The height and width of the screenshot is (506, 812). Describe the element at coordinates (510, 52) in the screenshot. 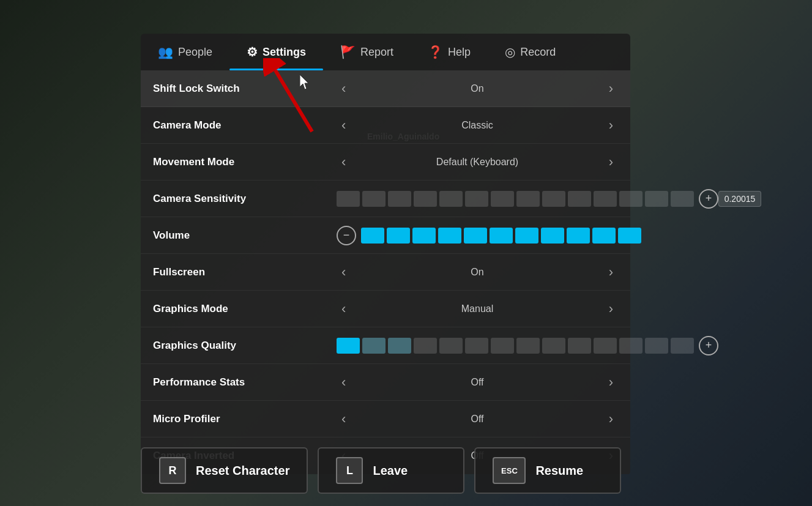

I see `record-icon: ◎` at that location.